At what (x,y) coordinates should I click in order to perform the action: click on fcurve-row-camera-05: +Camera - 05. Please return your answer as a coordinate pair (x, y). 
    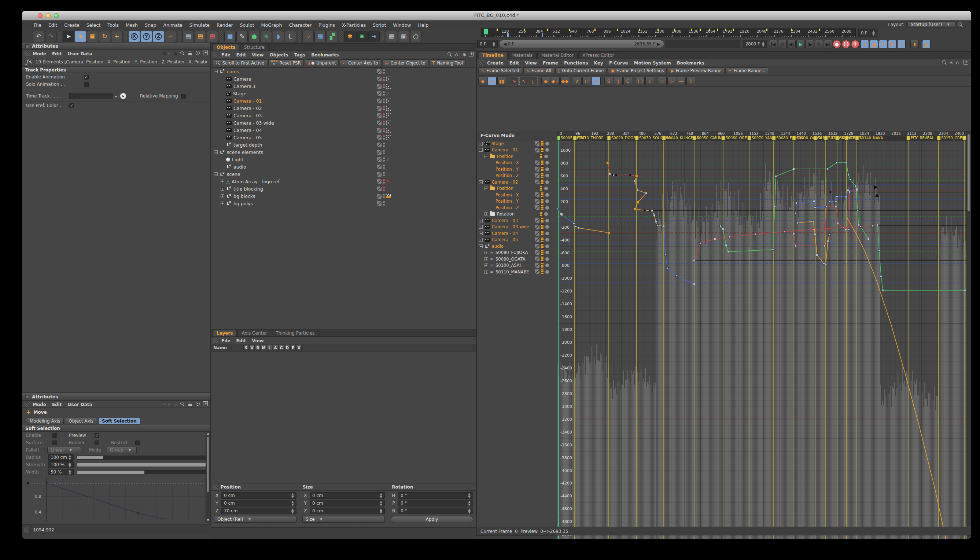
    Looking at the image, I should click on (517, 240).